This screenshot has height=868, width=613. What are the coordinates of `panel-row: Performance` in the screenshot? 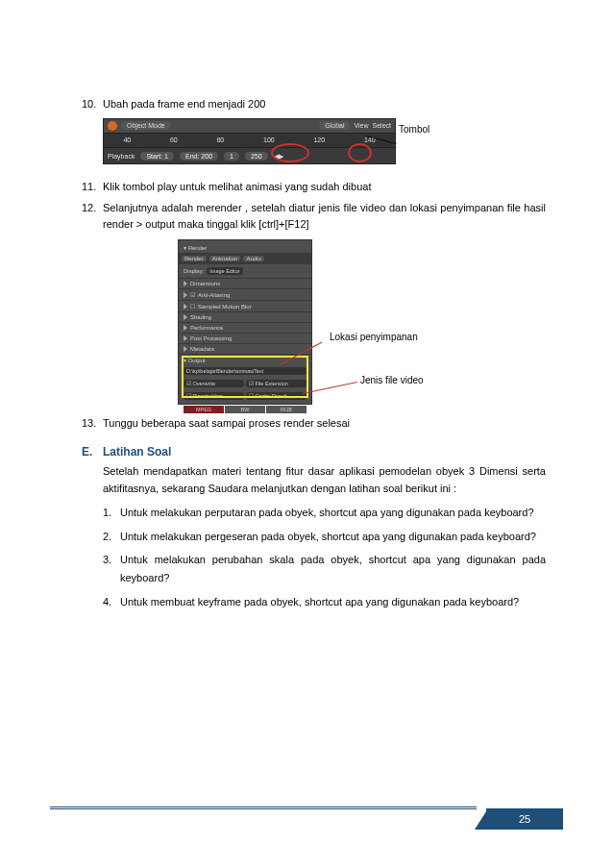 It's located at (245, 327).